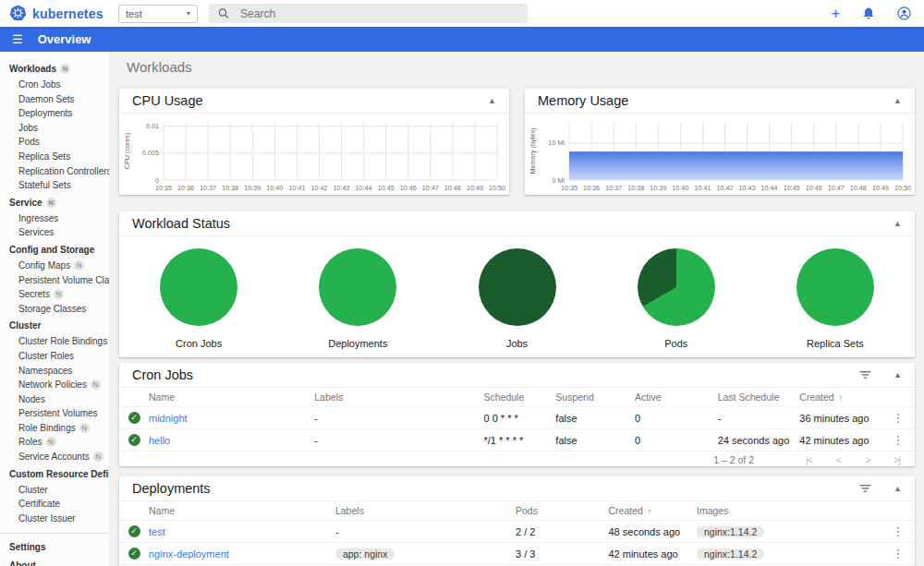 The image size is (924, 566). Describe the element at coordinates (841, 398) in the screenshot. I see `sort-ascending-icon: ↑` at that location.